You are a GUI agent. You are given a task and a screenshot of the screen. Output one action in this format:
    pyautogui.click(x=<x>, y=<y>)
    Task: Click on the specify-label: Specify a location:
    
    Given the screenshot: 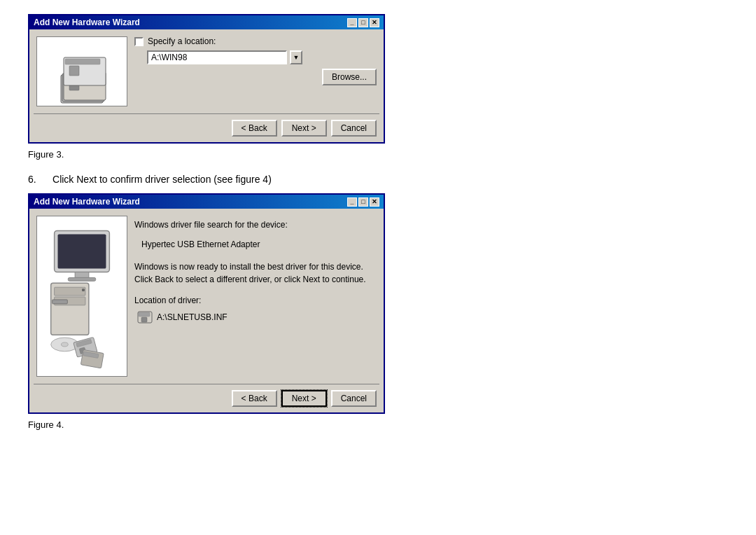 What is the action you would take?
    pyautogui.click(x=182, y=41)
    